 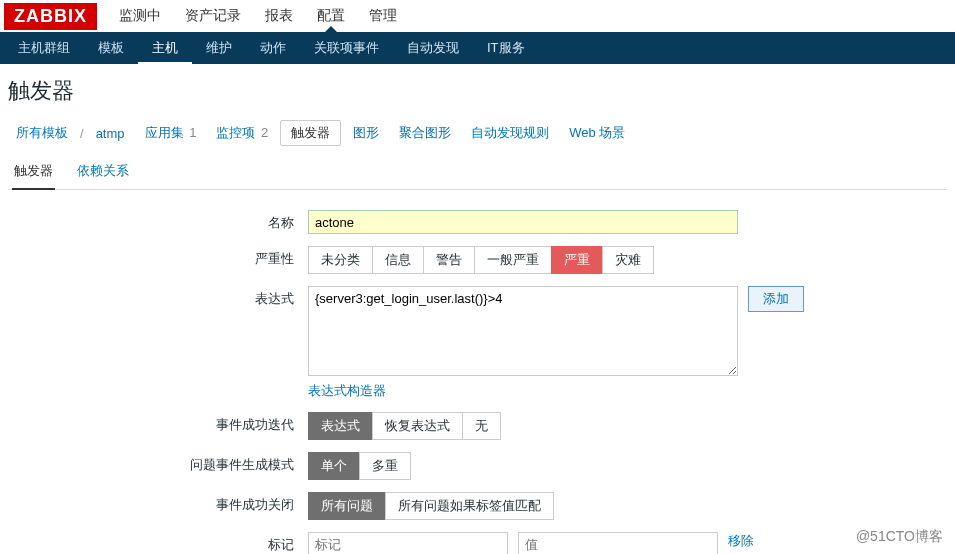 What do you see at coordinates (165, 48) in the screenshot?
I see `subnav-2: 主机` at bounding box center [165, 48].